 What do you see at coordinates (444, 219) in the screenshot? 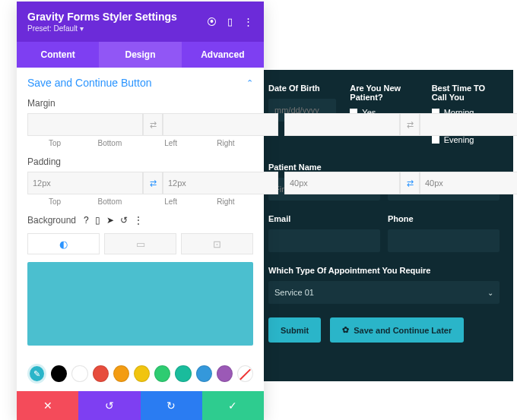
I see `phone-label: Phone` at bounding box center [444, 219].